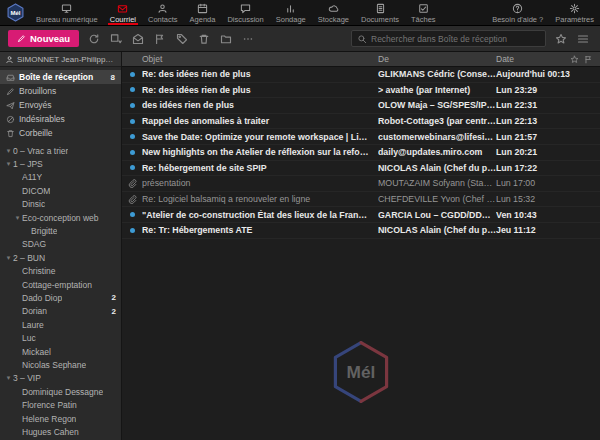  What do you see at coordinates (60, 218) in the screenshot?
I see `tree-folder-eco-conception-web: ▾Eco-conception web` at bounding box center [60, 218].